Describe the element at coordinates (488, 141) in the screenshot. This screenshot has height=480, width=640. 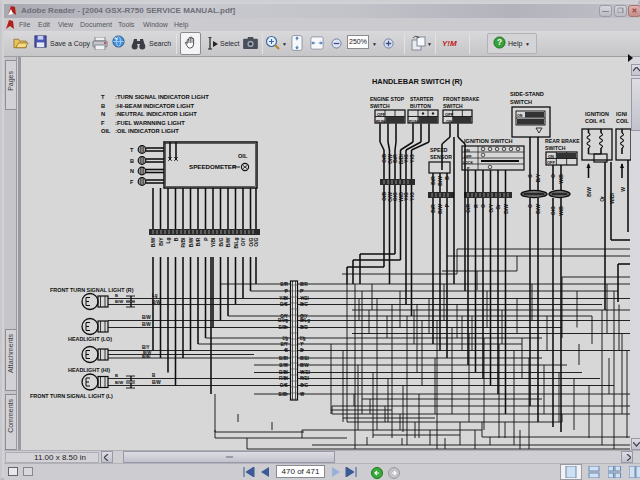
I see `svg-text: IGNITION SWITCH` at that location.